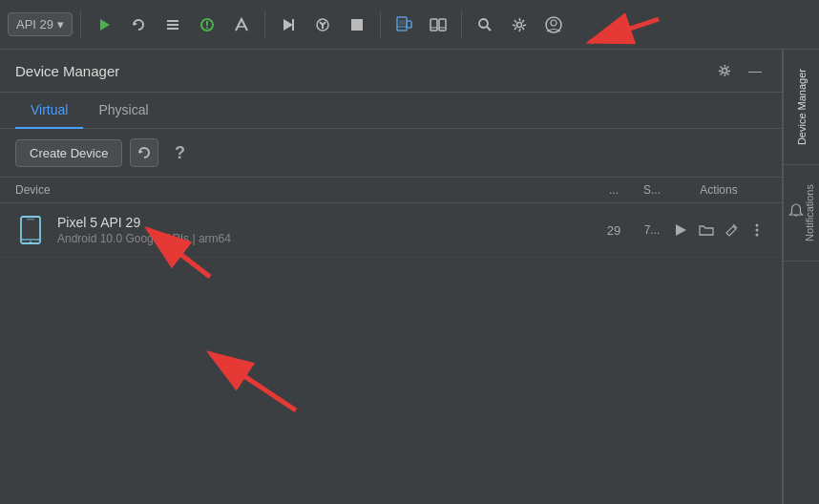 The image size is (819, 504). Describe the element at coordinates (758, 230) in the screenshot. I see `more-action-button` at that location.